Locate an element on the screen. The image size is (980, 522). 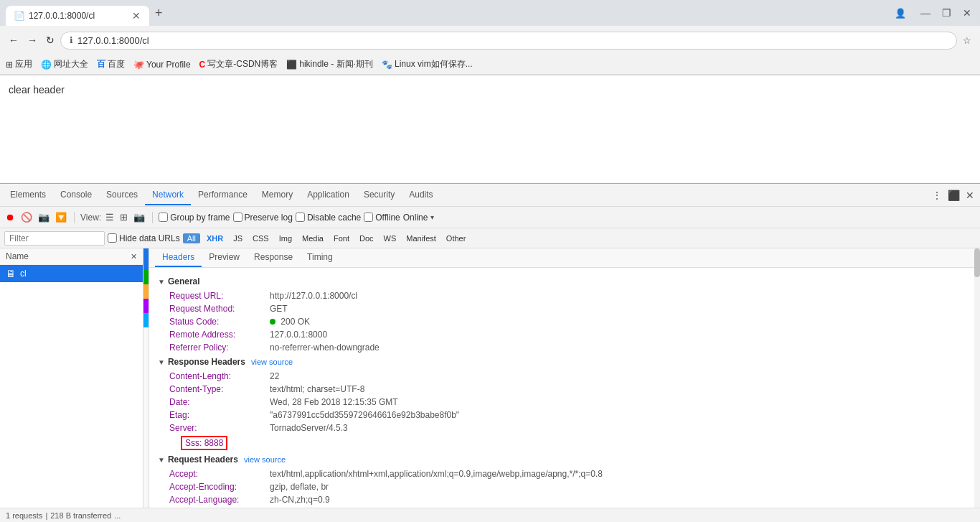
bookmark-linux: 🐾 Linux vim如何保存... is located at coordinates (428, 65).